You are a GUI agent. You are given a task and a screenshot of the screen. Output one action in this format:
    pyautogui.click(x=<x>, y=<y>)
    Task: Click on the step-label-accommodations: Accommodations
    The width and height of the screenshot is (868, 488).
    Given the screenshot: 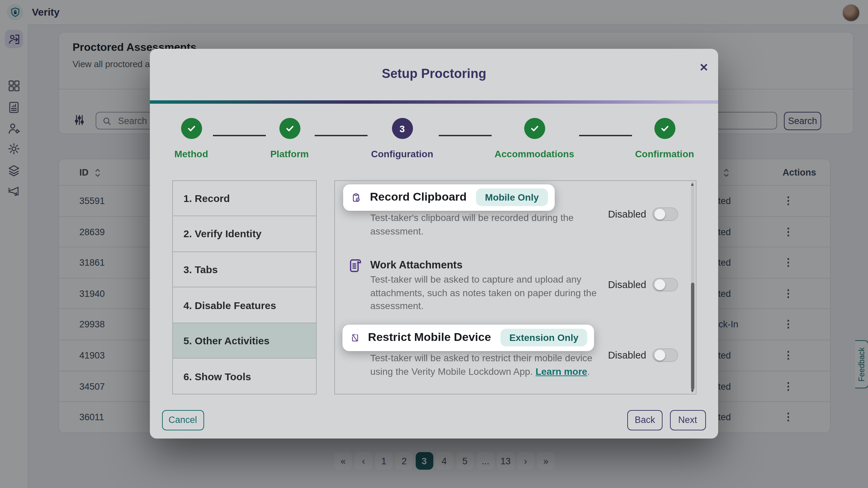 What is the action you would take?
    pyautogui.click(x=534, y=154)
    